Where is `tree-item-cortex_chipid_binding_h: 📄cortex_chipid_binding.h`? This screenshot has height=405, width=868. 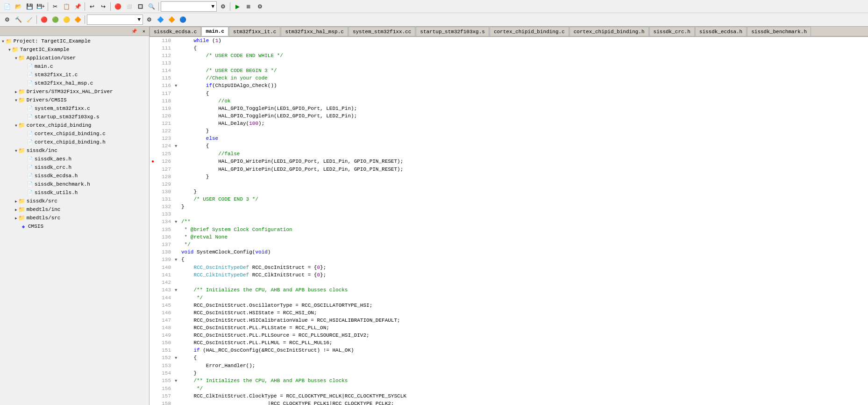 tree-item-cortex_chipid_binding_h: 📄cortex_chipid_binding.h is located at coordinates (75, 142).